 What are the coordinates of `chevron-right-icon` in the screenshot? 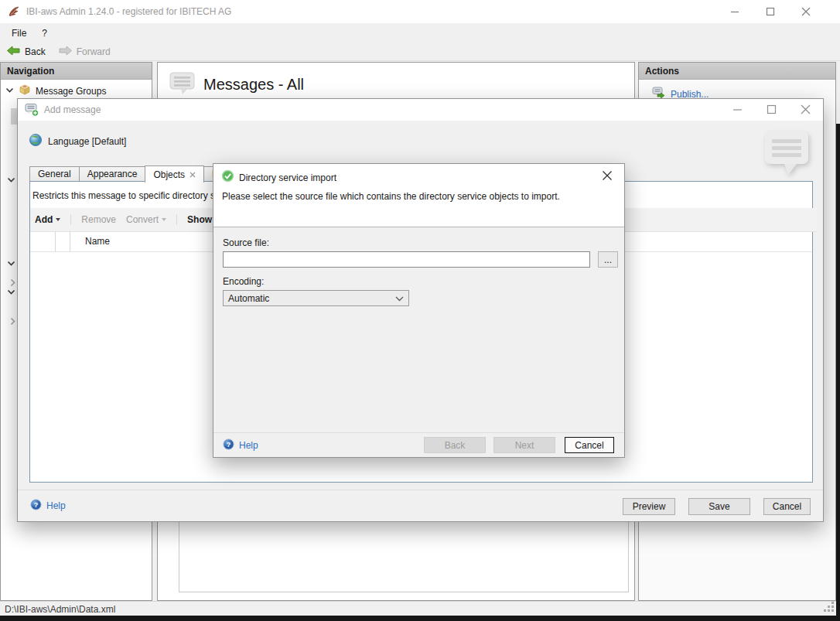 It's located at (12, 322).